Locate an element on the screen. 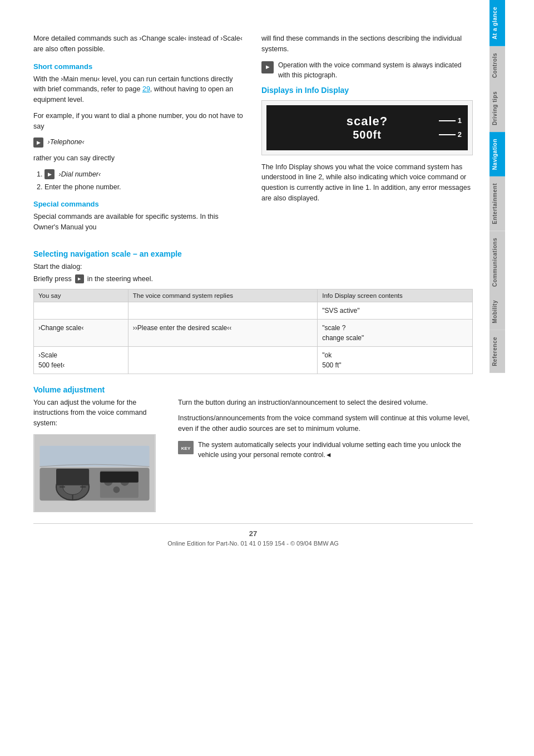 This screenshot has height=756, width=534. sidebar-tab-controls: Controls is located at coordinates (497, 66).